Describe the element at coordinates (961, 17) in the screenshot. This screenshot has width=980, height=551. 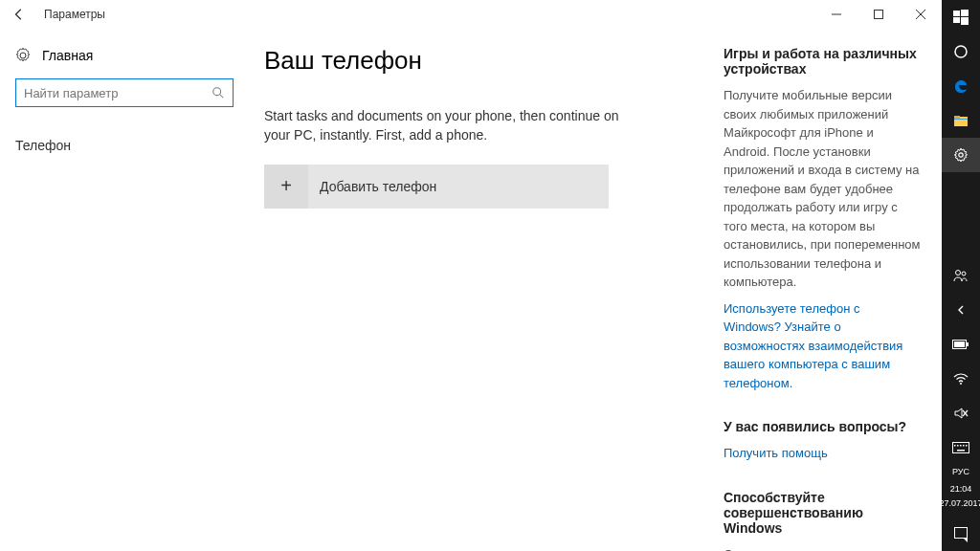
I see `windows-logo-icon` at that location.